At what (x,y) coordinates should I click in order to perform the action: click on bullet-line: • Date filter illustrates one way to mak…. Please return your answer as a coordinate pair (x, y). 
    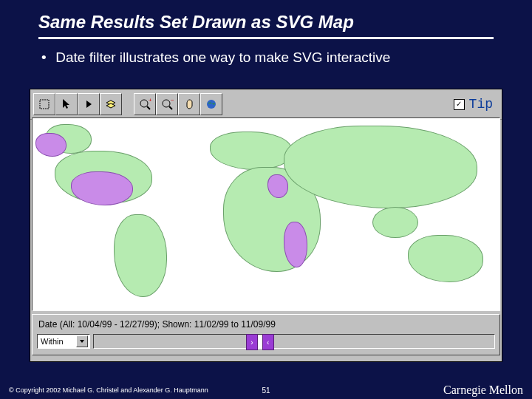
    Looking at the image, I should click on (266, 56).